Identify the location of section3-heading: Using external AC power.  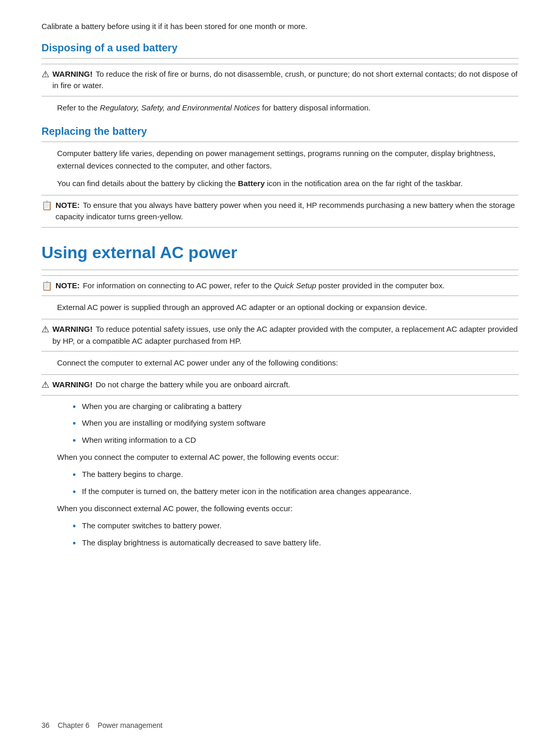
(280, 253).